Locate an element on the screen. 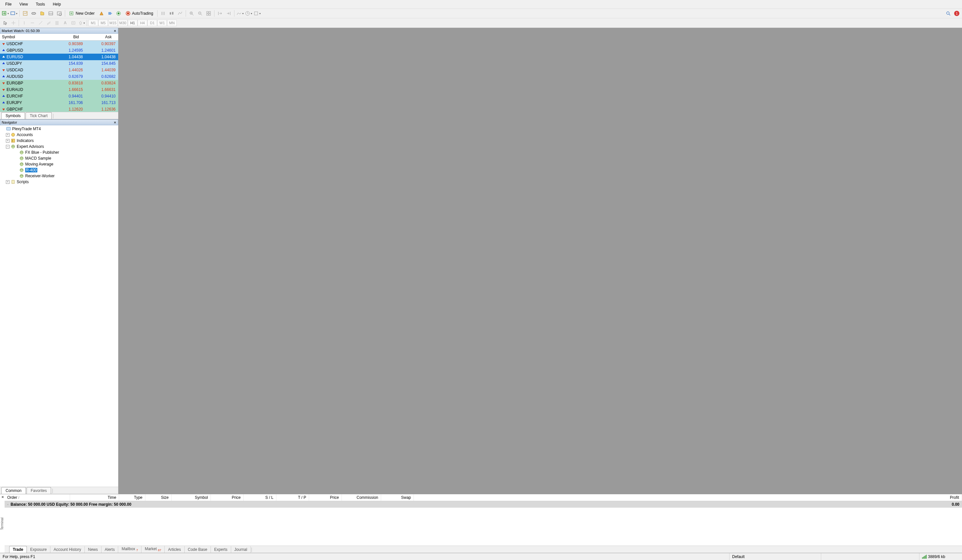 The image size is (962, 560). symbol-row-eurgbp: EURGBP0.838180.83824 is located at coordinates (59, 83).